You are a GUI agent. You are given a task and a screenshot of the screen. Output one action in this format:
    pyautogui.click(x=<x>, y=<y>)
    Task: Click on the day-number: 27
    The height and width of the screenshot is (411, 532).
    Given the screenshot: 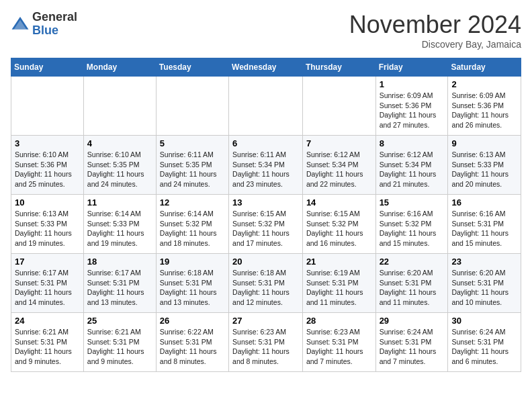 What is the action you would take?
    pyautogui.click(x=266, y=321)
    